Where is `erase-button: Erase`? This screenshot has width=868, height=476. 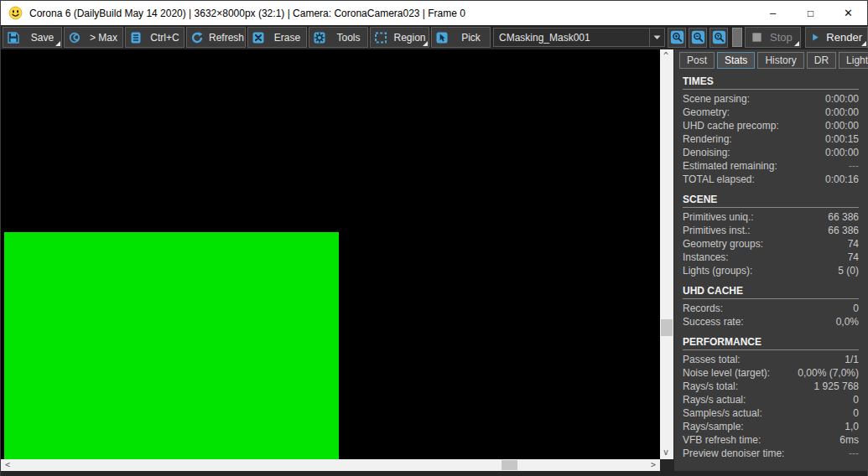
erase-button: Erase is located at coordinates (277, 37).